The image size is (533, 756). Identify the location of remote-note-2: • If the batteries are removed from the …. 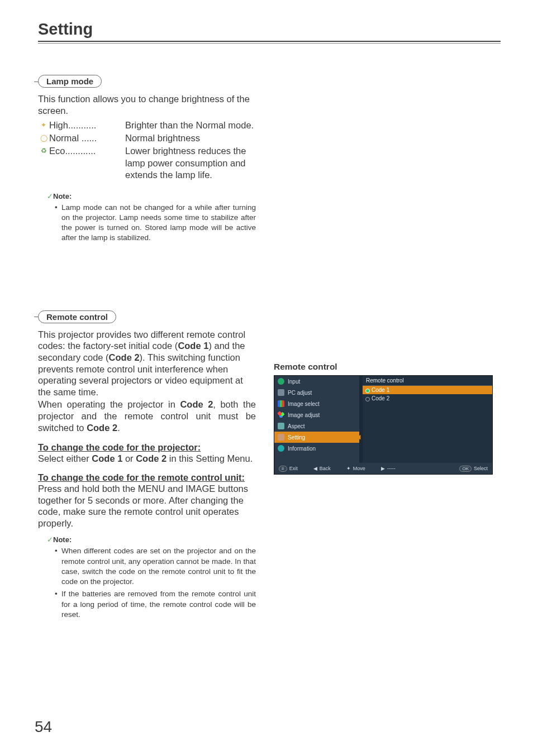
(155, 604).